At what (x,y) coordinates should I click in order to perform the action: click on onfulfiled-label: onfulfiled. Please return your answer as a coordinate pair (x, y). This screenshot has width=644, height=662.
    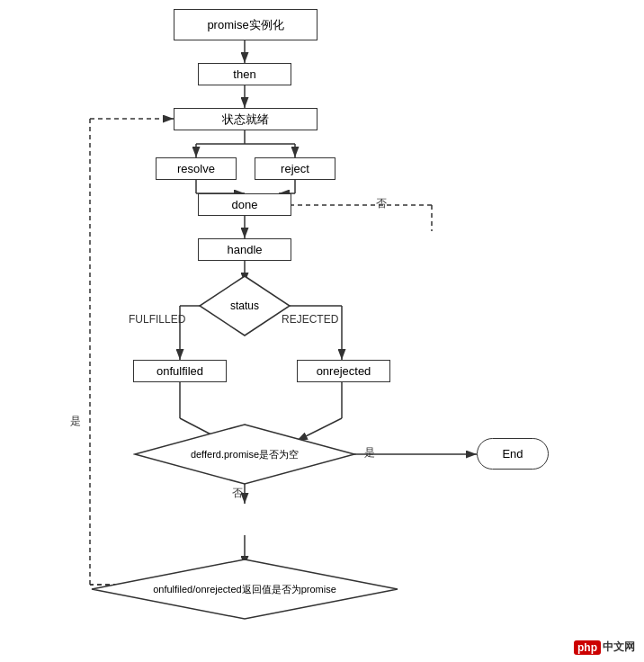
    Looking at the image, I should click on (180, 371).